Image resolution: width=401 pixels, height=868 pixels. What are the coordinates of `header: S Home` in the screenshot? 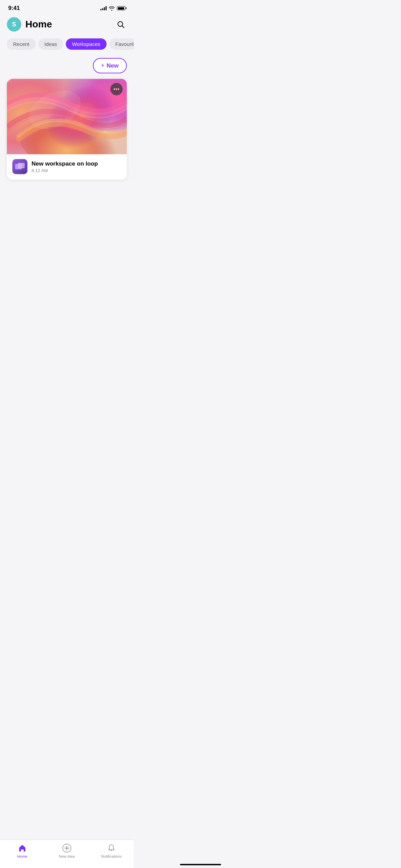 It's located at (67, 25).